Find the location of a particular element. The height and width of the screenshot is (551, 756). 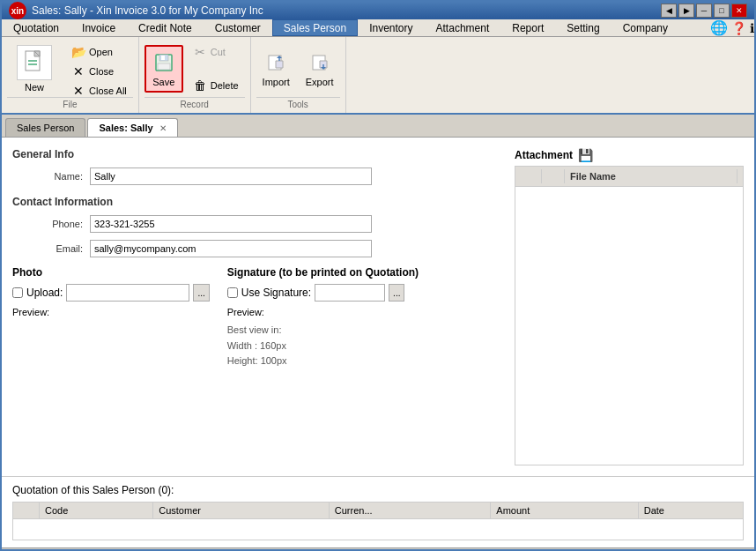

phone-input is located at coordinates (231, 224).